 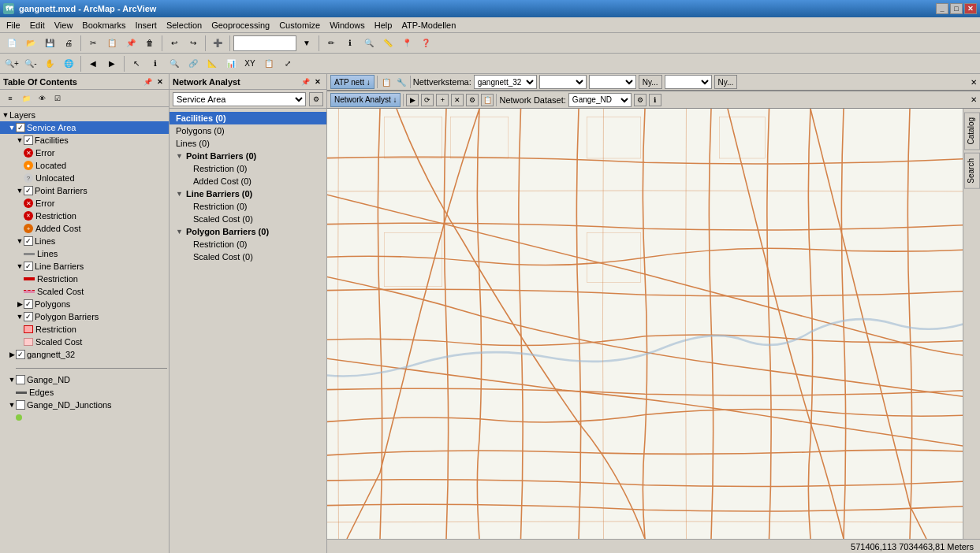 What do you see at coordinates (50, 43) in the screenshot?
I see `save-button: 💾` at bounding box center [50, 43].